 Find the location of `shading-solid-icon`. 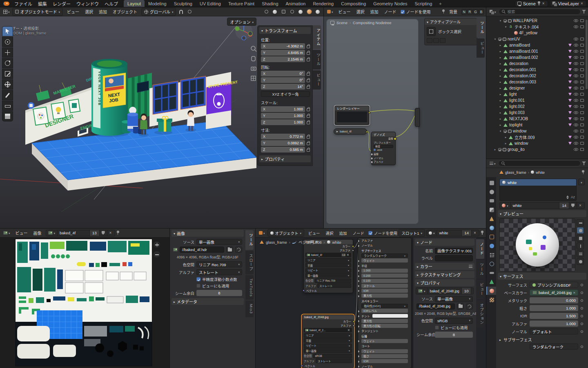

shading-solid-icon is located at coordinates (301, 12).